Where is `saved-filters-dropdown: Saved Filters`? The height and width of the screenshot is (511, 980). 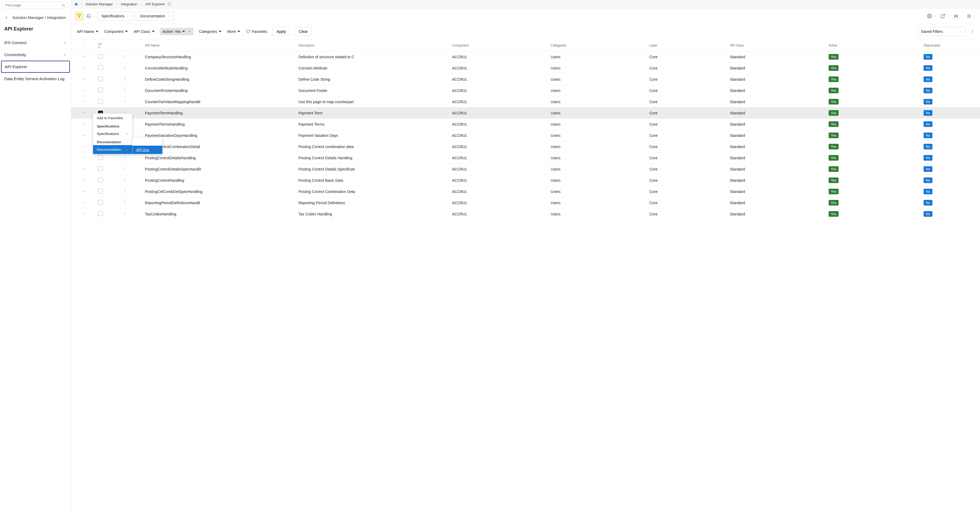 saved-filters-dropdown: Saved Filters is located at coordinates (941, 32).